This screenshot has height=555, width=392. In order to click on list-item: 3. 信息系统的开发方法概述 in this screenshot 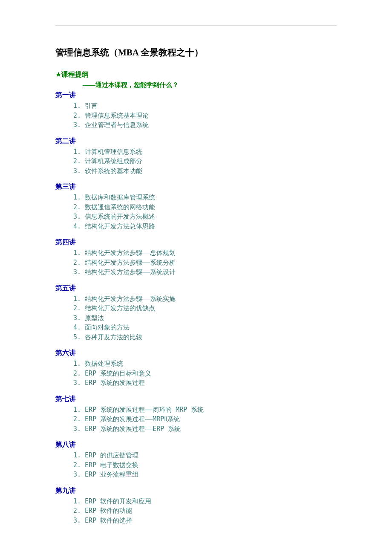, I will do `click(205, 217)`.